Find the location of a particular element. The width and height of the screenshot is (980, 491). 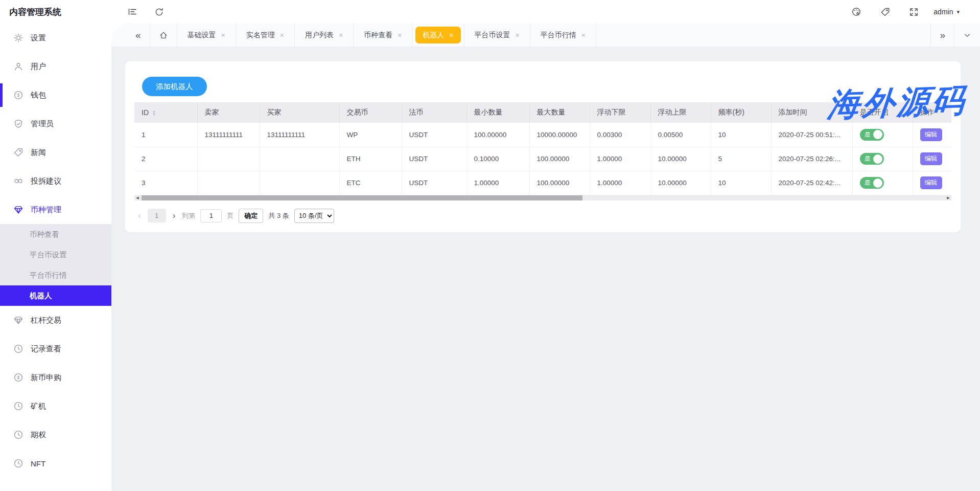

gem-icon is located at coordinates (18, 210).